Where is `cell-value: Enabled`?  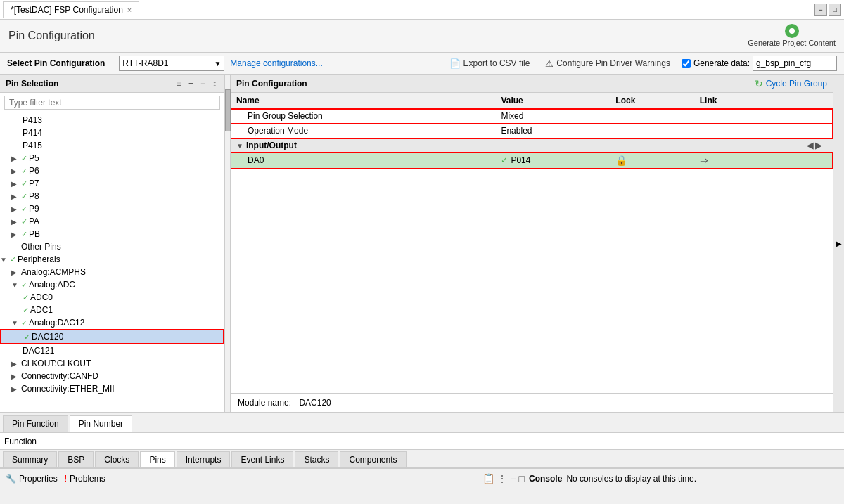 cell-value: Enabled is located at coordinates (553, 131).